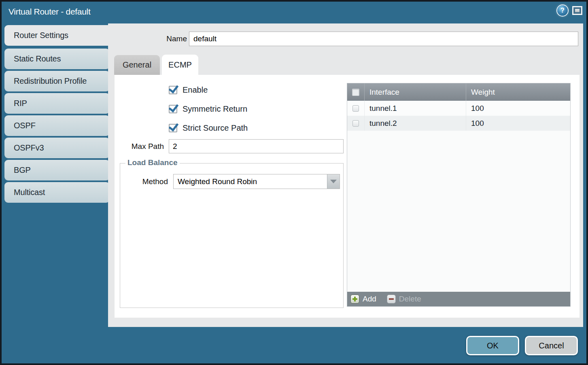 Image resolution: width=588 pixels, height=365 pixels. I want to click on enable-checkbox-row: Enable, so click(188, 90).